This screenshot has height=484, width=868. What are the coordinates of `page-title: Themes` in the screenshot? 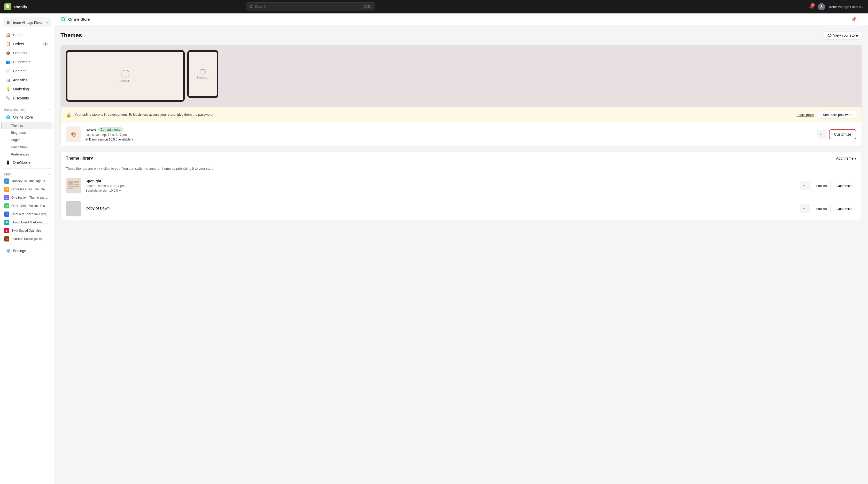 It's located at (71, 35).